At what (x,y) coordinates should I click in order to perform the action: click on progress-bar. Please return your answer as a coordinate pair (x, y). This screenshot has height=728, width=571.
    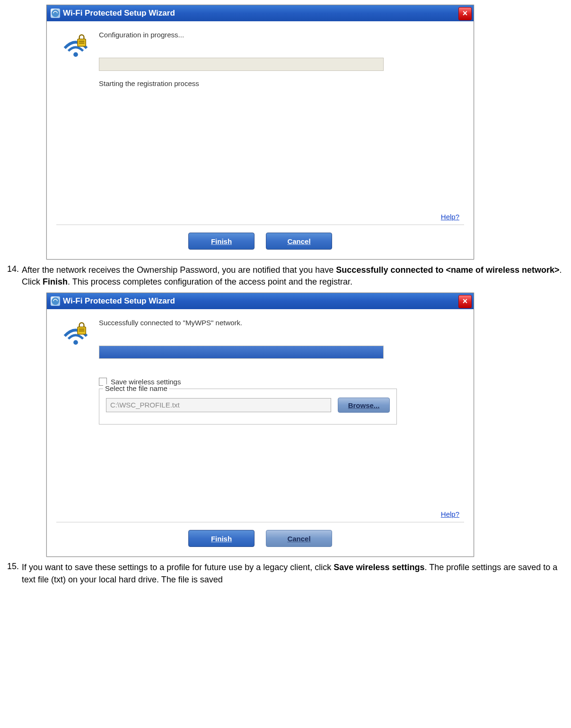
    Looking at the image, I should click on (241, 64).